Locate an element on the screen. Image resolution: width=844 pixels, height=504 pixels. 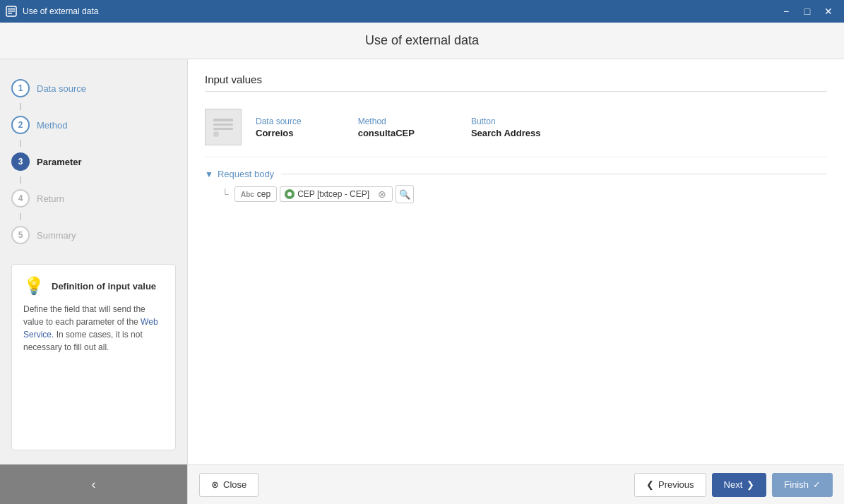
app-icon is located at coordinates (11, 11).